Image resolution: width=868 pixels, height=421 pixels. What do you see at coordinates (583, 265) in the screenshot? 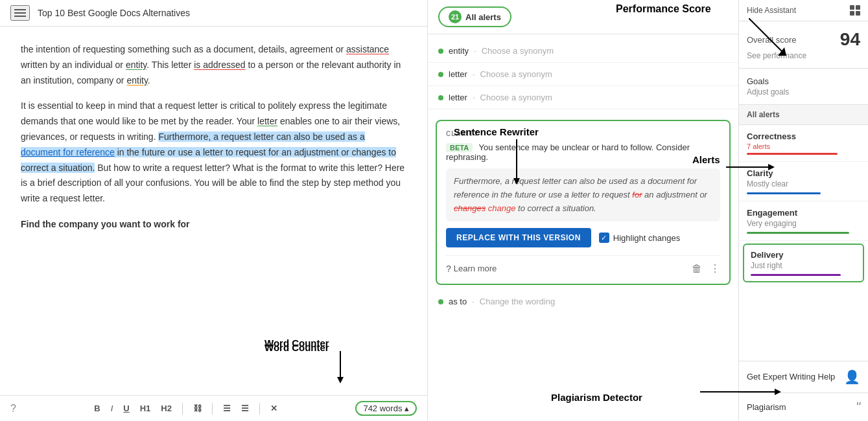
I see `rewriter-footer: ? Learn more 🗑 ⋮` at bounding box center [583, 265].